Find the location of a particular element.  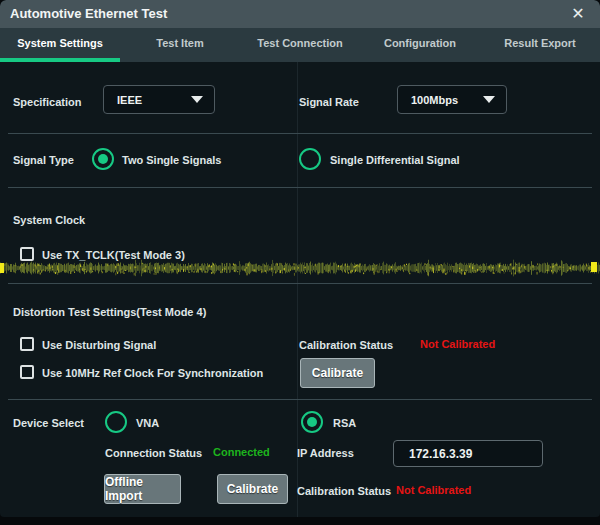

device-calibration-status-value: Not Calibrated is located at coordinates (434, 490).